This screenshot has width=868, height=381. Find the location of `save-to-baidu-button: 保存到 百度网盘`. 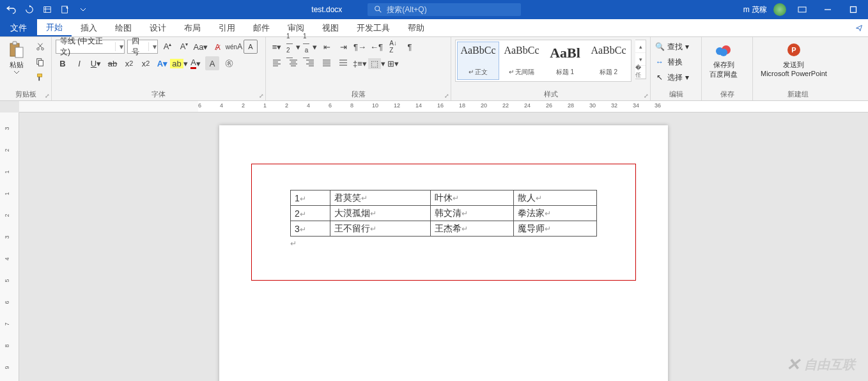

save-to-baidu-button: 保存到 百度网盘 is located at coordinates (724, 60).